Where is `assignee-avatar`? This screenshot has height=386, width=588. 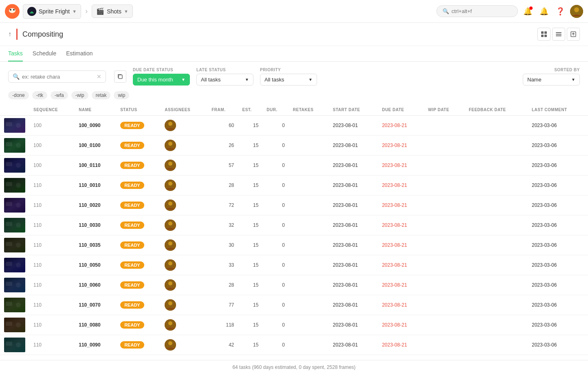
assignee-avatar is located at coordinates (170, 265).